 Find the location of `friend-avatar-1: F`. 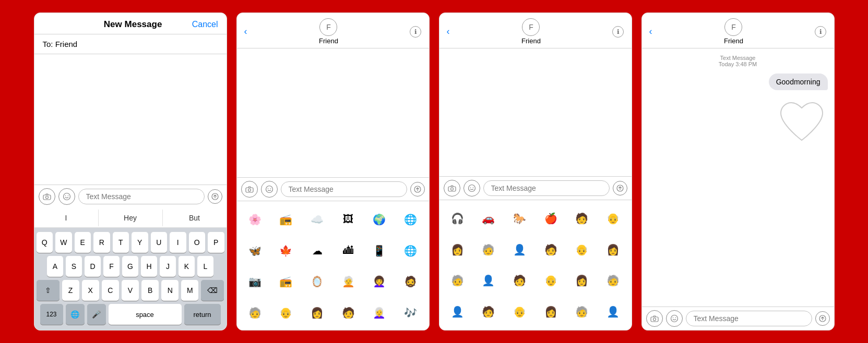

friend-avatar-1: F is located at coordinates (328, 27).